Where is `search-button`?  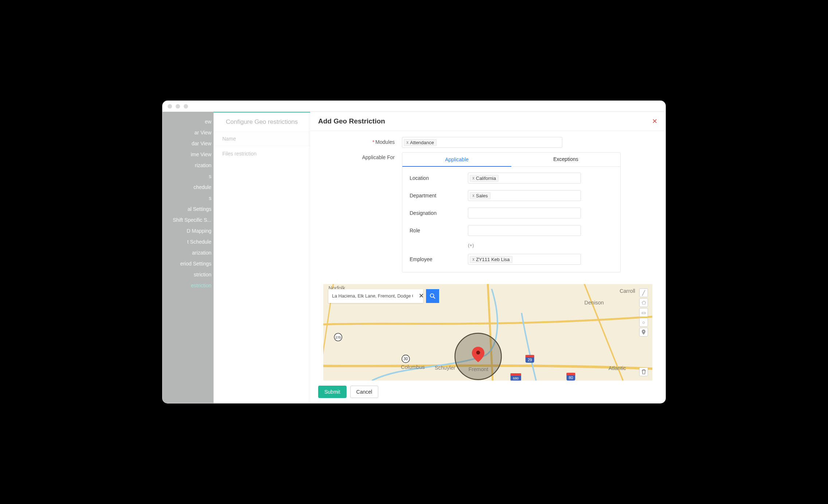
search-button is located at coordinates (433, 296).